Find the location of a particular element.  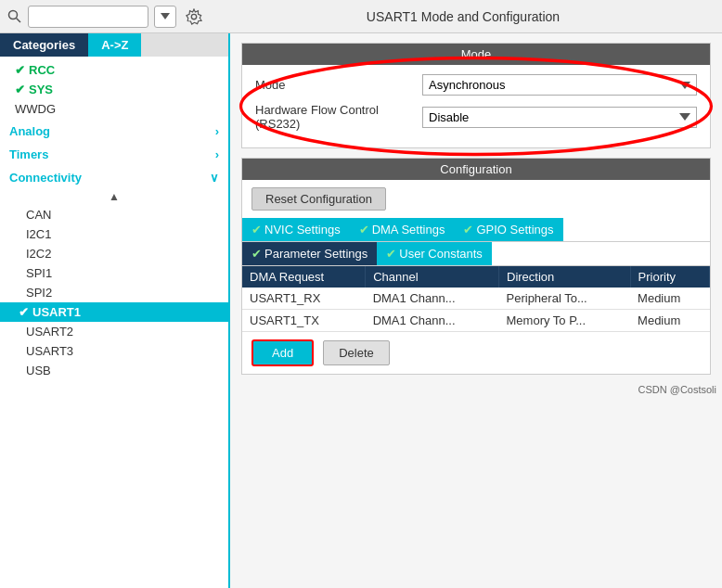

sidebar-group-connectivity: Connectivity ∨ is located at coordinates (114, 176).